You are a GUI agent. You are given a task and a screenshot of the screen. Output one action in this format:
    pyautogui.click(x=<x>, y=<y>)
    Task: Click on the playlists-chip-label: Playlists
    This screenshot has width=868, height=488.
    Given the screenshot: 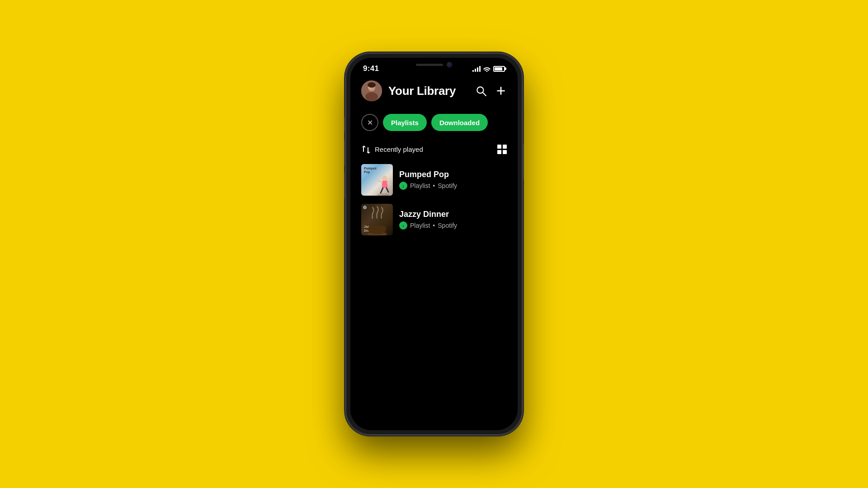 What is the action you would take?
    pyautogui.click(x=405, y=123)
    